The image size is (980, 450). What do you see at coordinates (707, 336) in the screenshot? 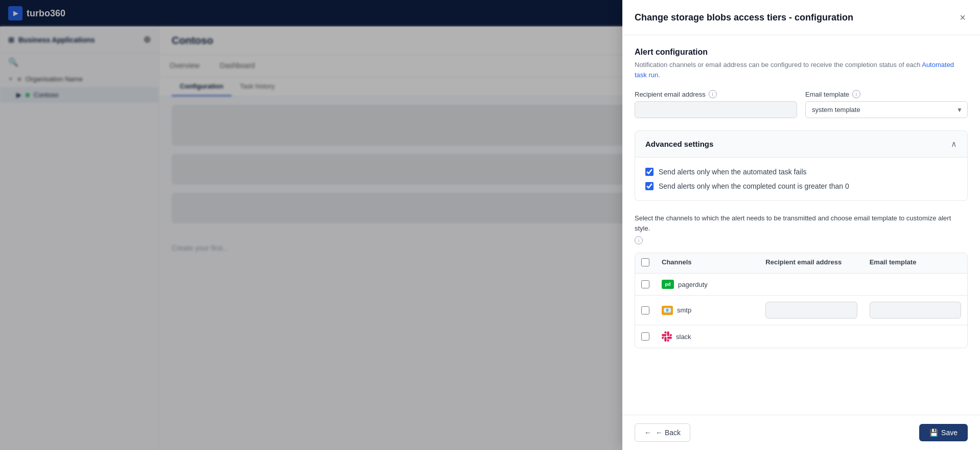
I see `td-slack-name: slack` at bounding box center [707, 336].